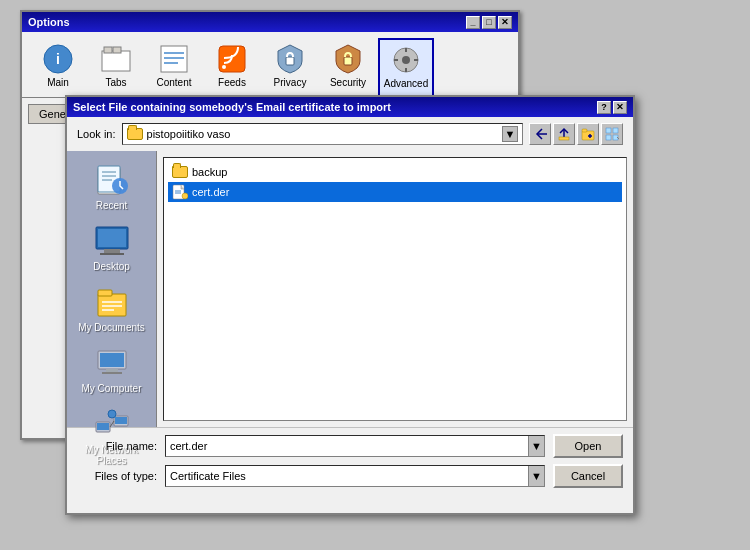  What do you see at coordinates (588, 446) in the screenshot?
I see `open-button: Open` at bounding box center [588, 446].